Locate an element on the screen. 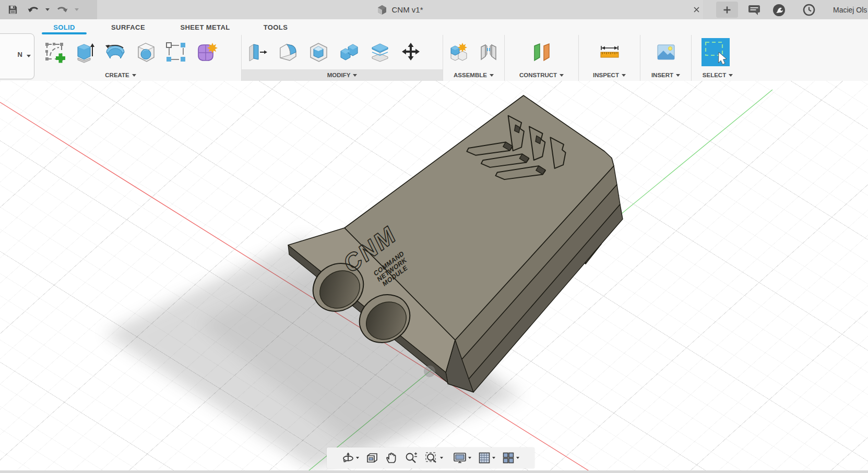  undo-dropdown is located at coordinates (47, 9).